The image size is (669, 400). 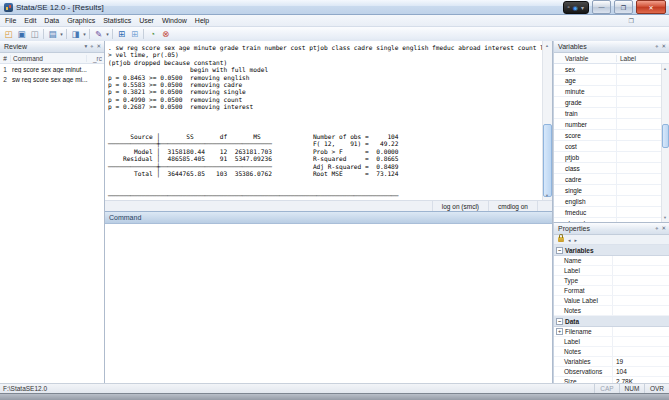 What do you see at coordinates (585, 70) in the screenshot?
I see `variable-name: sex` at bounding box center [585, 70].